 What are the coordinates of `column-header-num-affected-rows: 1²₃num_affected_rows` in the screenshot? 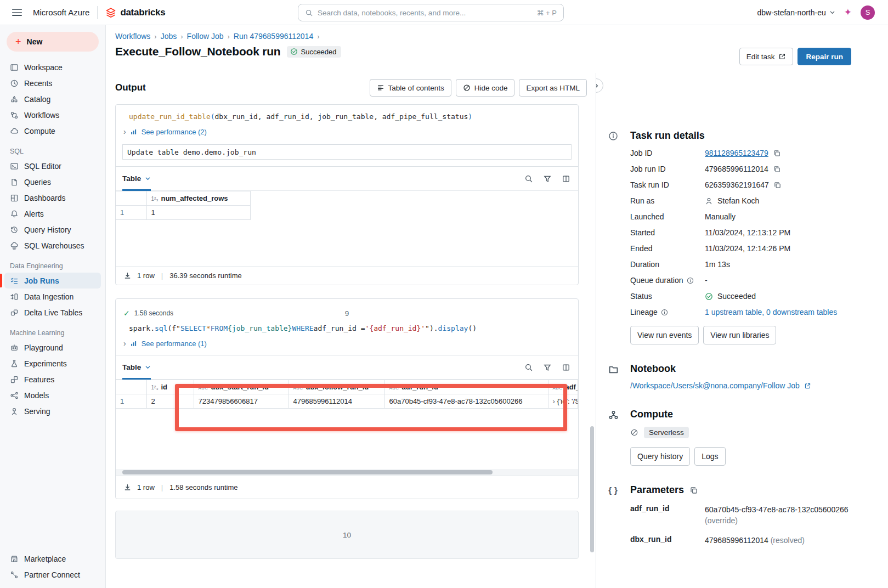 It's located at (199, 199).